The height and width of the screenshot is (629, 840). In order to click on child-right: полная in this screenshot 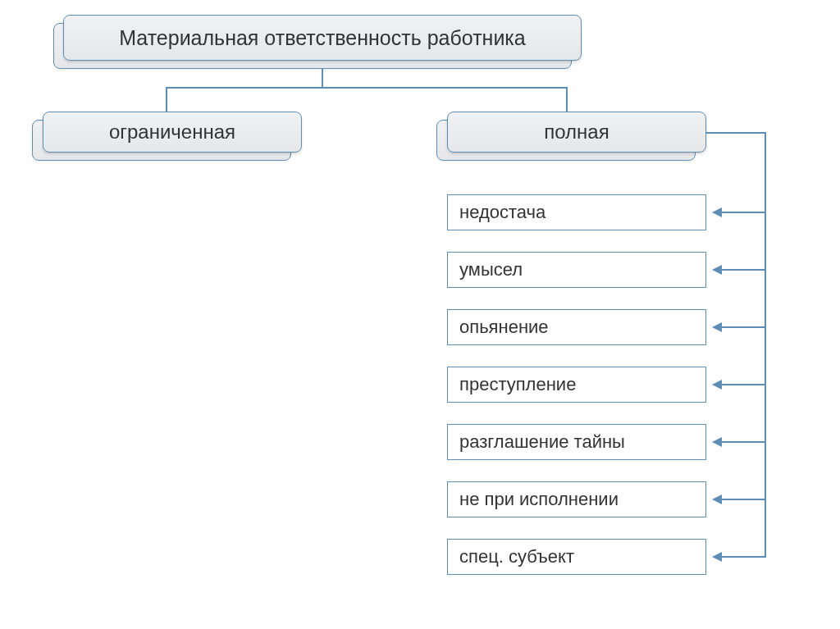, I will do `click(577, 132)`.